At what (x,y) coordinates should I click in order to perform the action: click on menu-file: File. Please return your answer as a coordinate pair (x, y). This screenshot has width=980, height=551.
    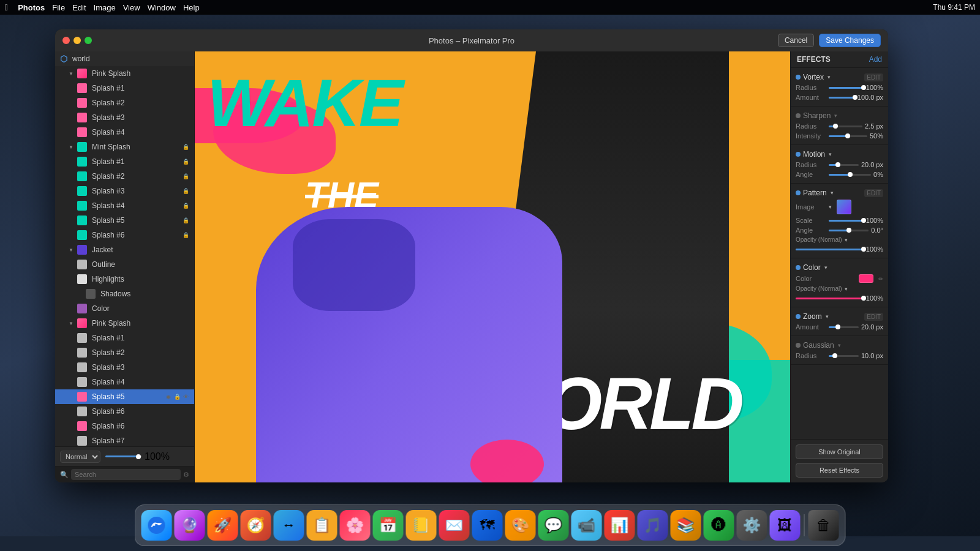
    Looking at the image, I should click on (59, 7).